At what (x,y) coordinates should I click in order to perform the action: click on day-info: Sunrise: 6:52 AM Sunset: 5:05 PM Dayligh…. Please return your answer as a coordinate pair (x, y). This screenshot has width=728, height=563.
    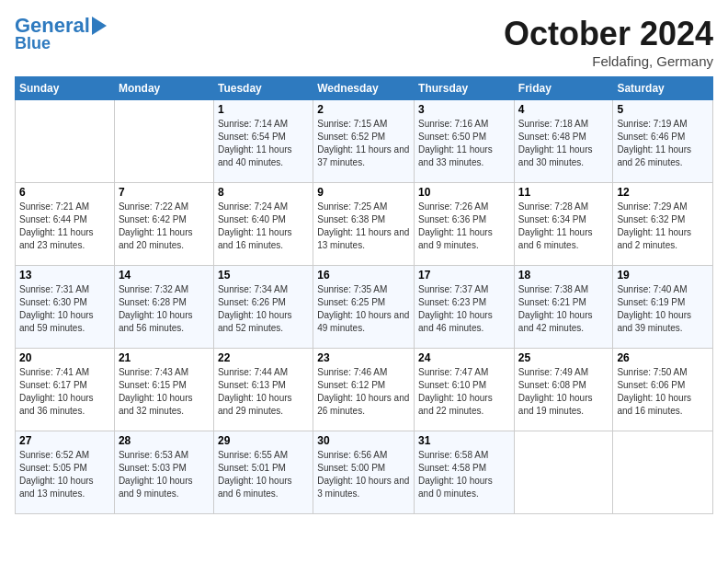
    Looking at the image, I should click on (64, 475).